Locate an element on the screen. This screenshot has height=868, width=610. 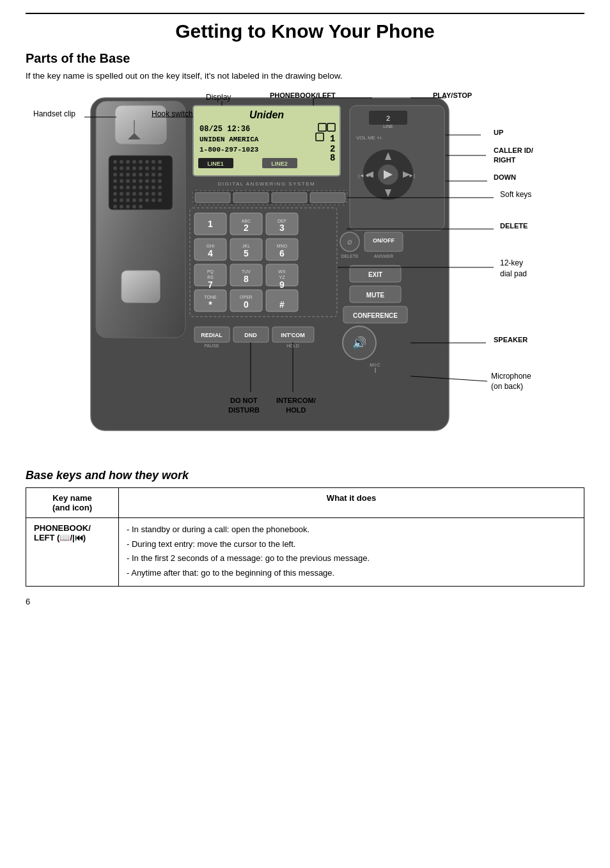
svg-text: 6 is located at coordinates (282, 253).